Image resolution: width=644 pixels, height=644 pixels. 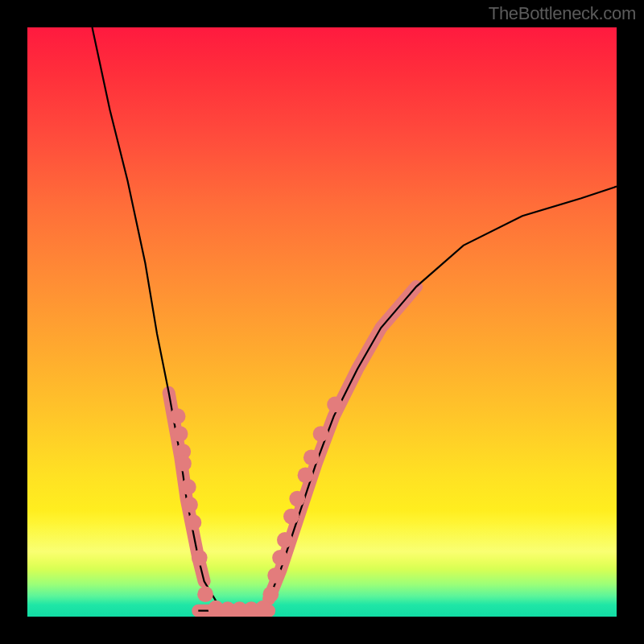 I want to click on marker-points, so click(x=256, y=507).